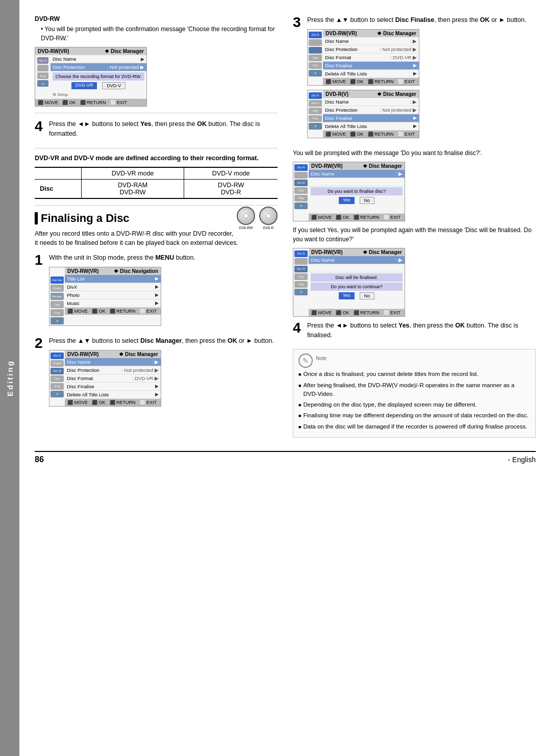 This screenshot has height=756, width=551. I want to click on fq-no-btn: No, so click(367, 200).